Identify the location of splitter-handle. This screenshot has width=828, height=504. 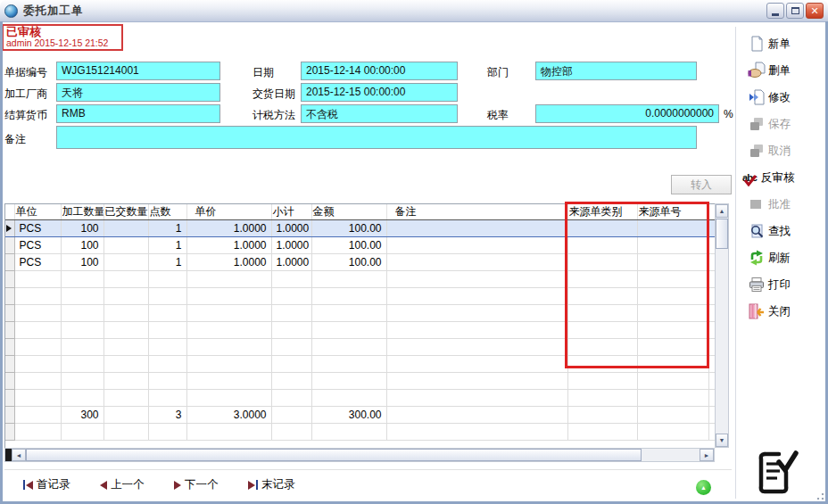
(9, 455).